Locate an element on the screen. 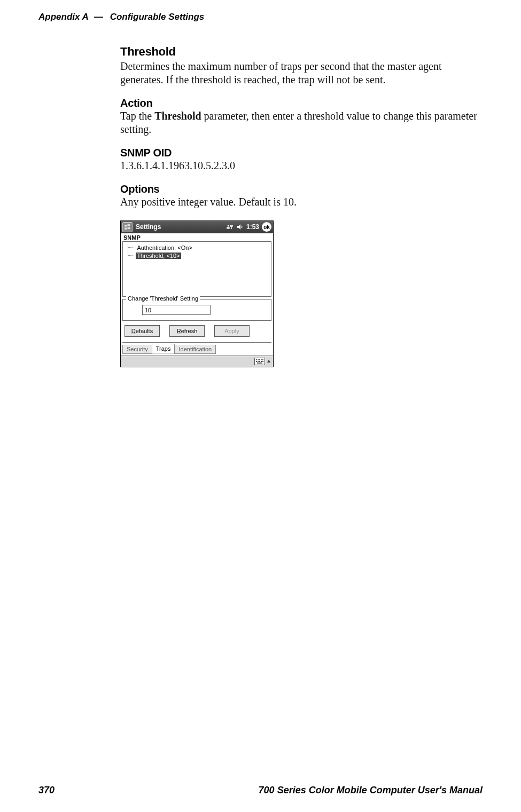  threshold-input: 10 is located at coordinates (176, 310).